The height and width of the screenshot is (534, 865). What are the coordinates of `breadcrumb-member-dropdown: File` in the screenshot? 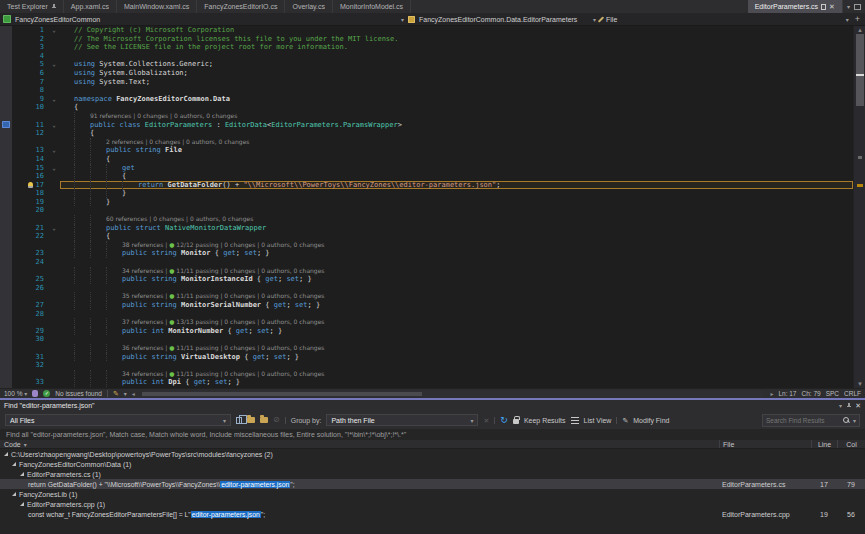 It's located at (724, 20).